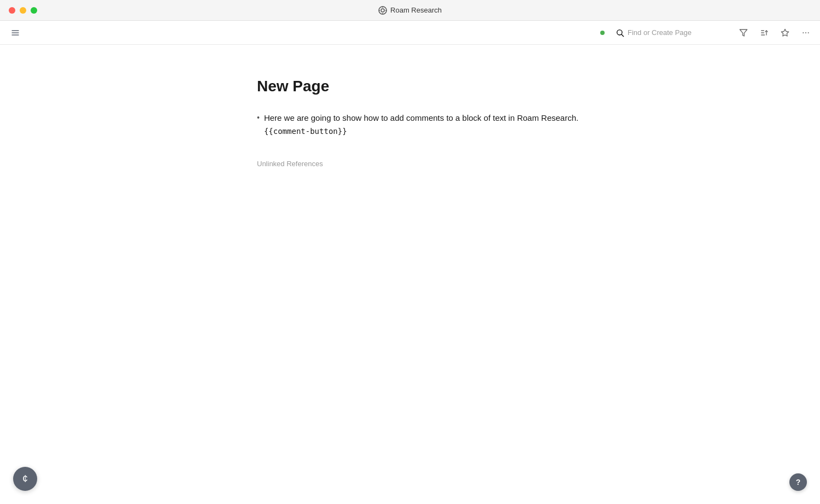  I want to click on app-title: Roam Research, so click(416, 10).